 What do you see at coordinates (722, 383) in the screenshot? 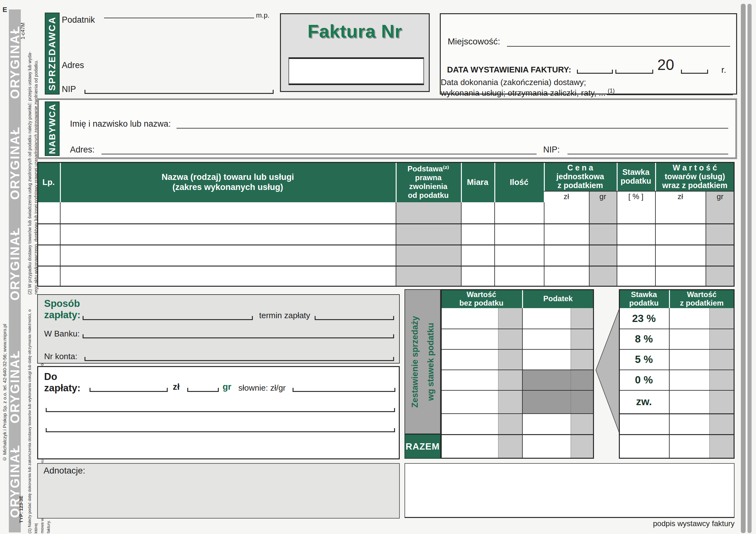
I see `gross-gr-shade` at bounding box center [722, 383].